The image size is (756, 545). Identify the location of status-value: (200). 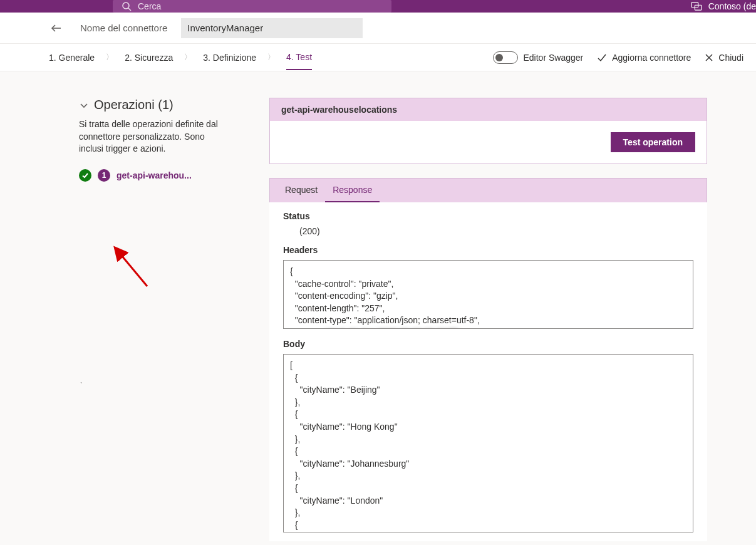
(489, 236).